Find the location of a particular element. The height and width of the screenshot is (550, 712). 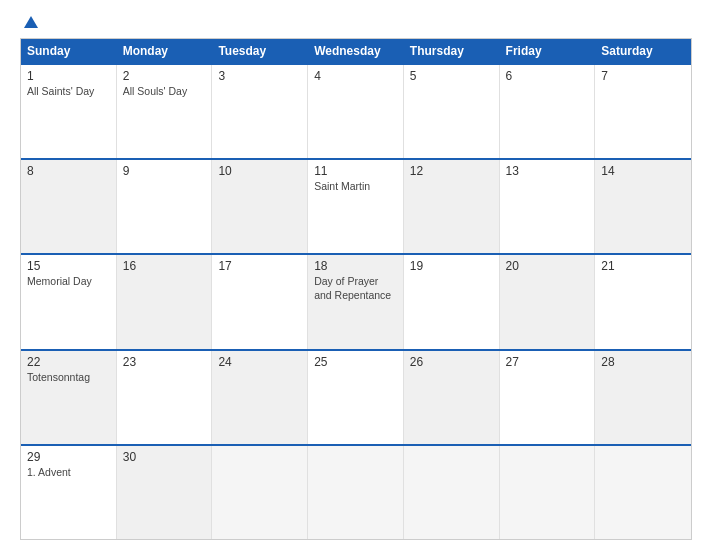

calendar-cell: 11Saint Martin is located at coordinates (356, 206).